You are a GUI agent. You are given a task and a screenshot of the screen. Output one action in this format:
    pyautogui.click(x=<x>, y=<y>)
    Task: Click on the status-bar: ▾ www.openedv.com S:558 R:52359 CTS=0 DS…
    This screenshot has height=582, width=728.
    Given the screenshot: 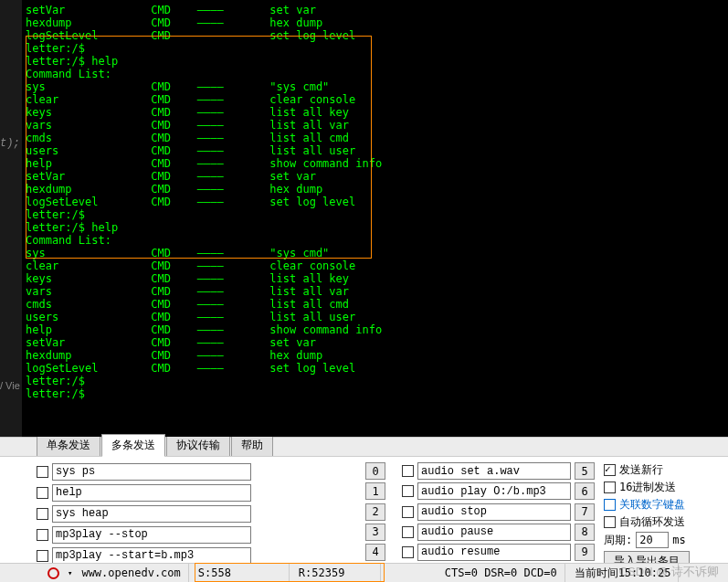 What is the action you would take?
    pyautogui.click(x=364, y=572)
    